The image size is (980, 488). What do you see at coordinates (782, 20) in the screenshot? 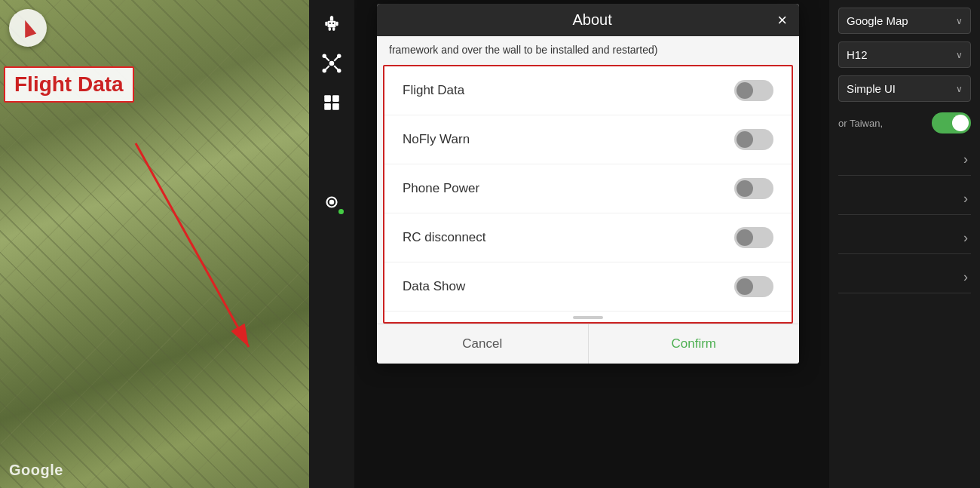
I see `close-button: ×` at bounding box center [782, 20].